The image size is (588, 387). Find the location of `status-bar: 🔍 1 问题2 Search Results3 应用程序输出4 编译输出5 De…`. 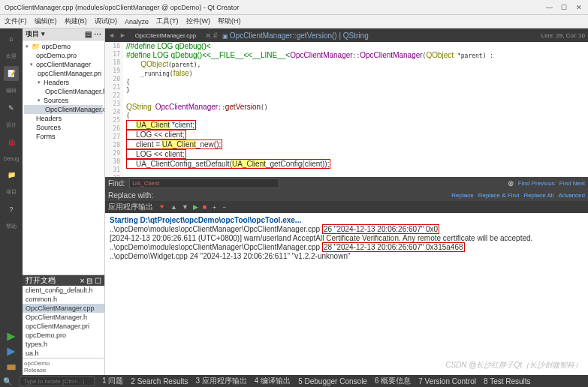

status-bar: 🔍 1 问题2 Search Results3 应用程序输出4 编译输出5 De… is located at coordinates (294, 381).